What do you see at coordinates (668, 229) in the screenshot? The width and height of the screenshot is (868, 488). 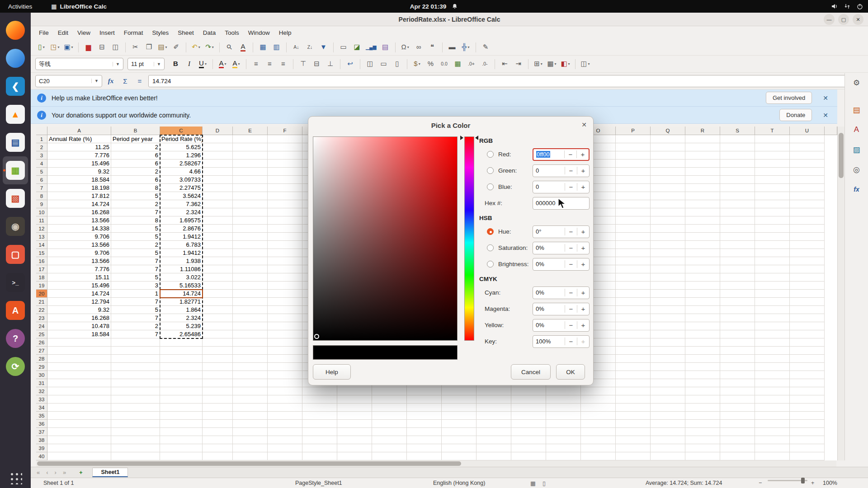 I see `cell-Q12` at bounding box center [668, 229].